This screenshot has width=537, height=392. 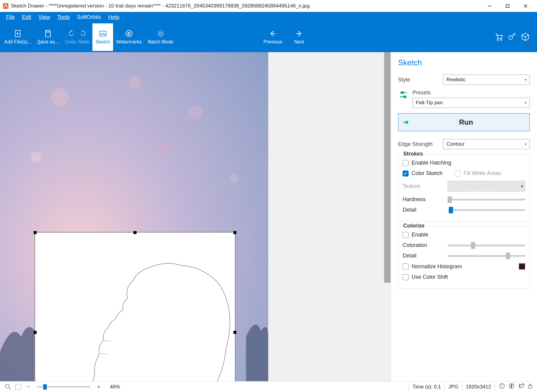 I want to click on maximize-button, so click(x=508, y=6).